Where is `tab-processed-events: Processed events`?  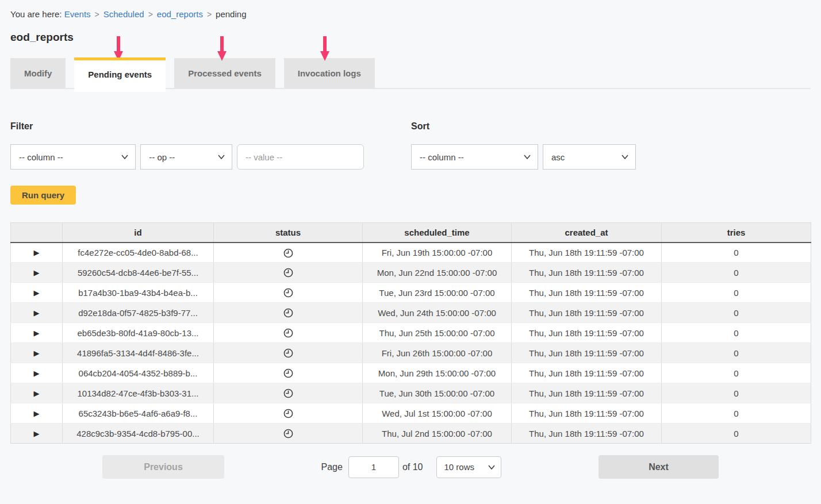 tab-processed-events: Processed events is located at coordinates (225, 73).